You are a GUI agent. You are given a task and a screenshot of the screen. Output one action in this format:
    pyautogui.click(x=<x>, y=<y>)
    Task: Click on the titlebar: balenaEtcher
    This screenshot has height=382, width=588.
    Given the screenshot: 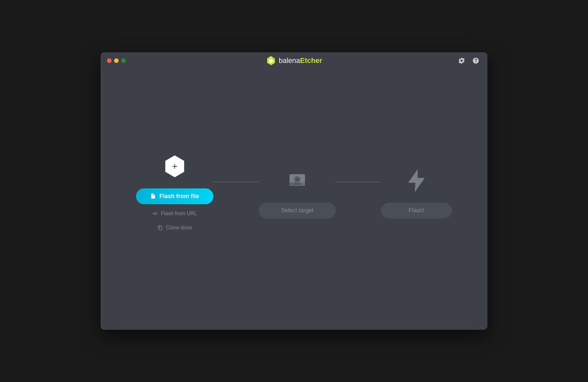 What is the action you would take?
    pyautogui.click(x=294, y=61)
    